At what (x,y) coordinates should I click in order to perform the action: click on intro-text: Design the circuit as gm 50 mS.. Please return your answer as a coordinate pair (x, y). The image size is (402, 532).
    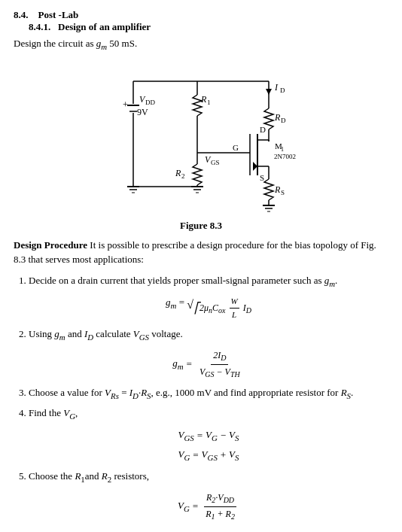
    Looking at the image, I should click on (201, 44).